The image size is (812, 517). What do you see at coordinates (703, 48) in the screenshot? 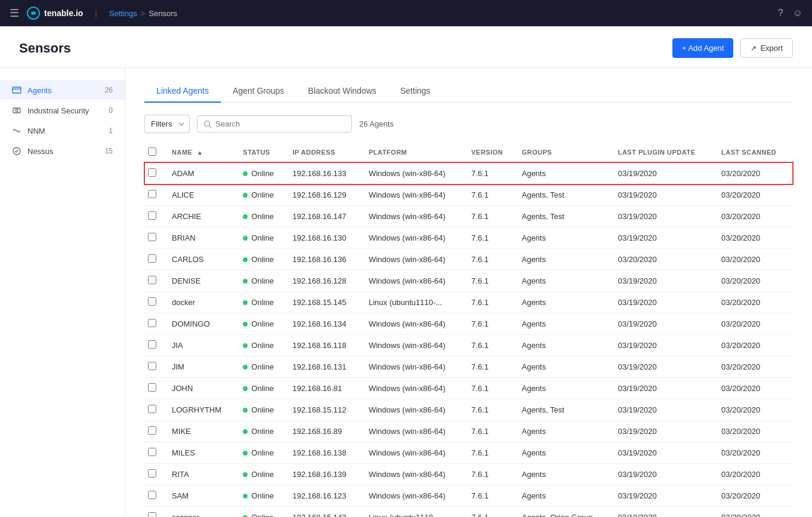
I see `add-agent-button: + Add Agent` at bounding box center [703, 48].